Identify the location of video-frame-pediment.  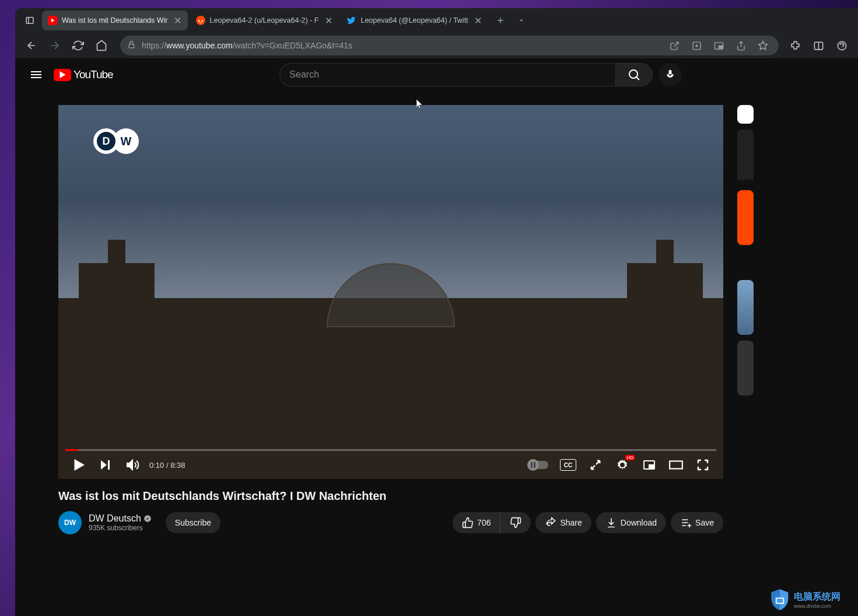
(391, 345).